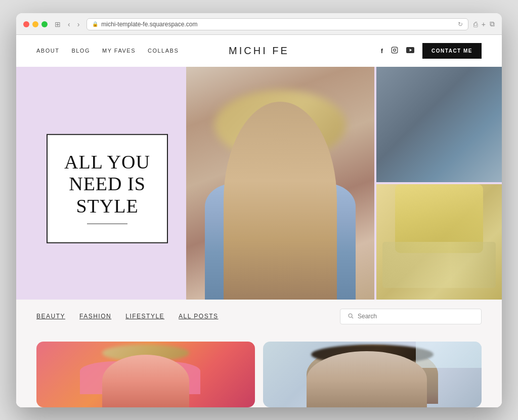 The height and width of the screenshot is (420, 518). I want to click on tagline-underline, so click(107, 224).